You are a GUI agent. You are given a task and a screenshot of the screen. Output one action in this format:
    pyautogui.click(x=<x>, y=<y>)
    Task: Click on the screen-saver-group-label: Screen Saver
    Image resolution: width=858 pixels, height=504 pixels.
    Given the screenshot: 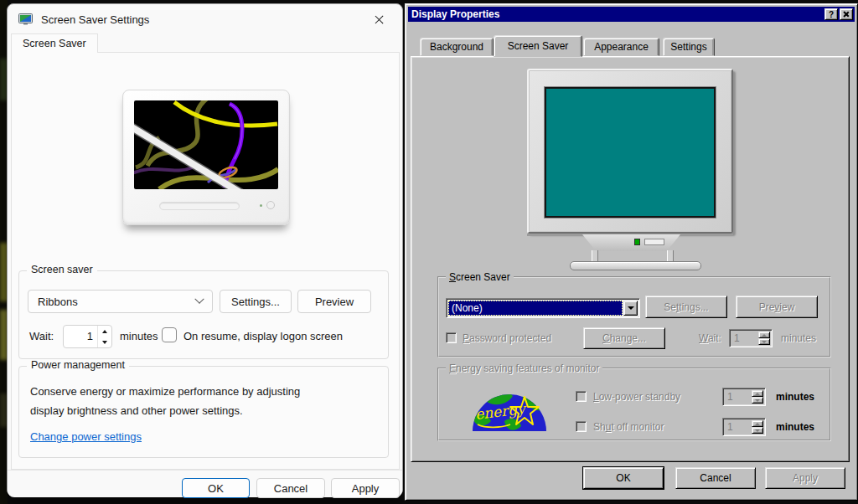 What is the action you would take?
    pyautogui.click(x=479, y=277)
    